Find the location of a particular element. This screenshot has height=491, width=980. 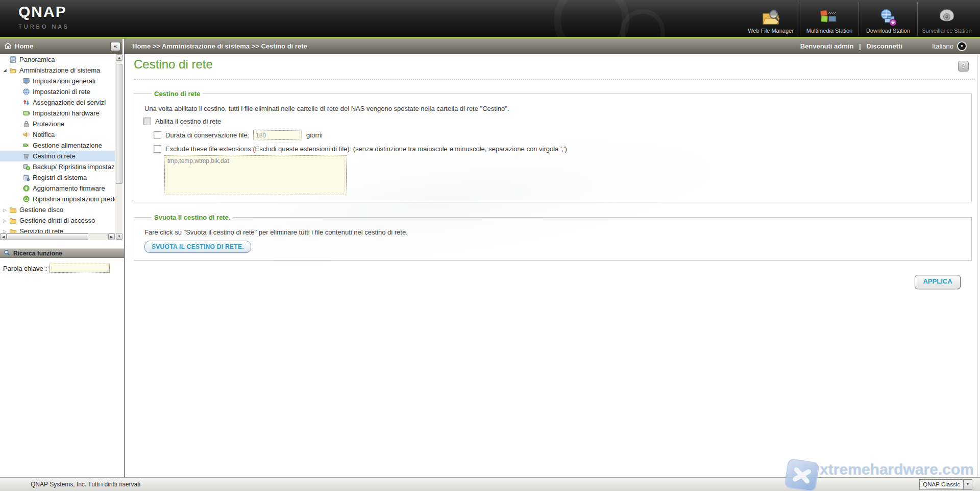

recycle-section-legend: Cestino di rete is located at coordinates (177, 94).